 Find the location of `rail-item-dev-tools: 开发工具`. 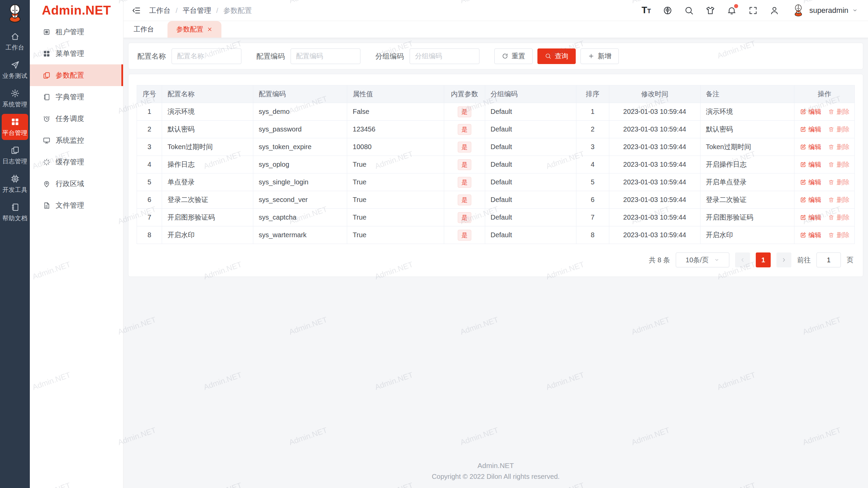

rail-item-dev-tools: 开发工具 is located at coordinates (15, 184).